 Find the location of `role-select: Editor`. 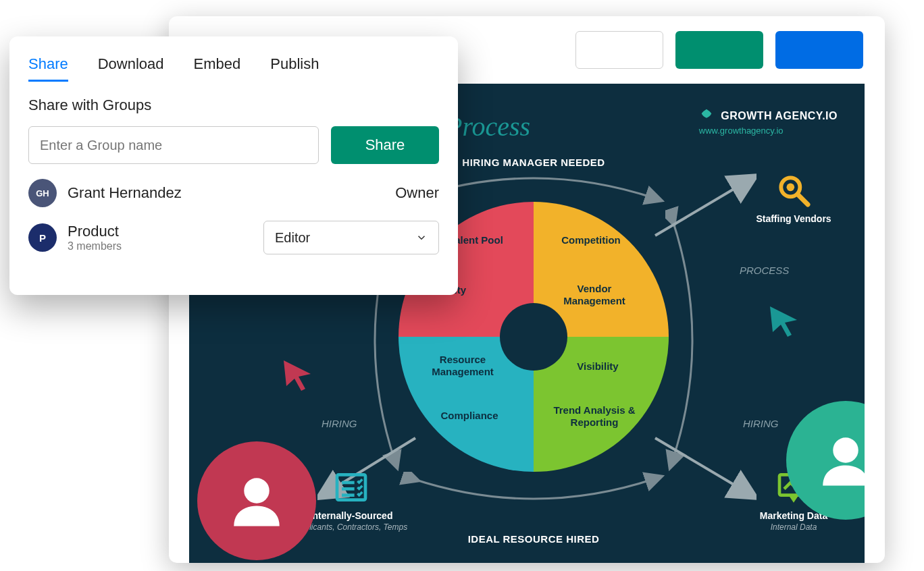

role-select: Editor is located at coordinates (351, 238).